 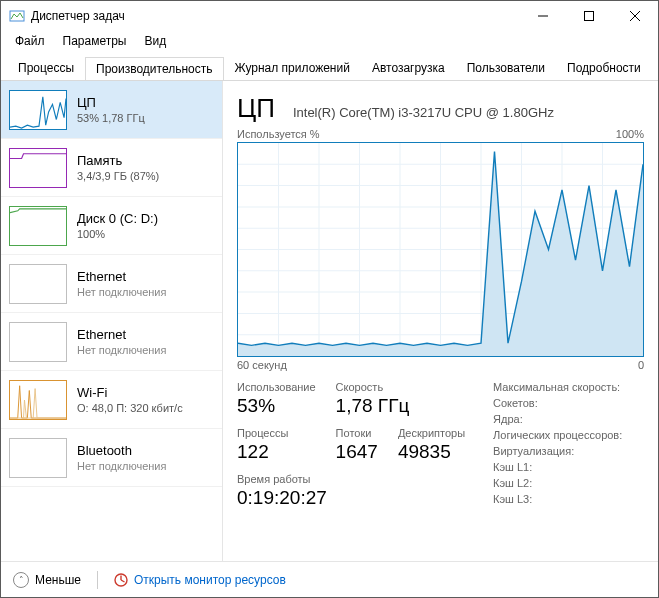 What do you see at coordinates (256, 108) in the screenshot?
I see `detail-title: ЦП` at bounding box center [256, 108].